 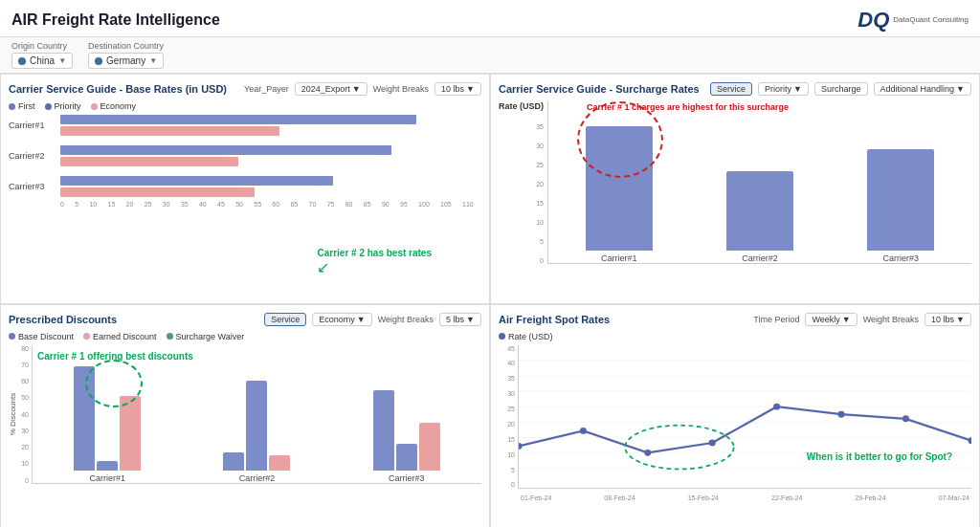 What do you see at coordinates (501, 337) in the screenshot?
I see `spot-rate-dot` at bounding box center [501, 337].